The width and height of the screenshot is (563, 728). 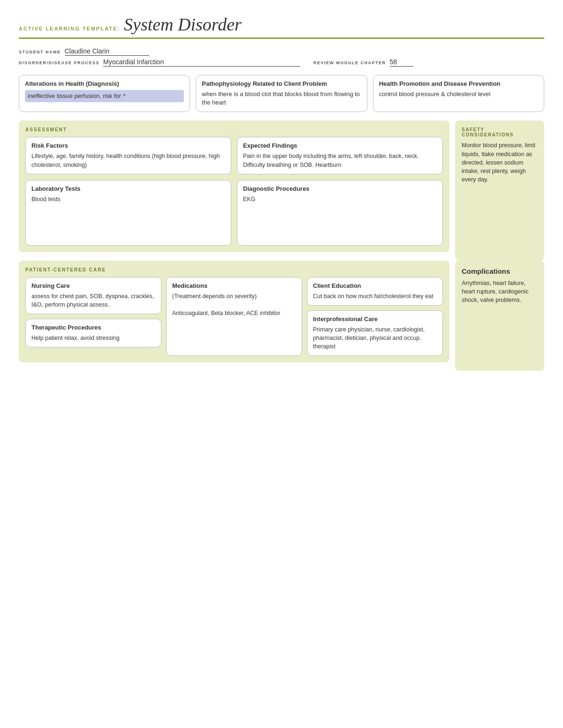 What do you see at coordinates (340, 145) in the screenshot?
I see `expected-findings-title: Expected Findings` at bounding box center [340, 145].